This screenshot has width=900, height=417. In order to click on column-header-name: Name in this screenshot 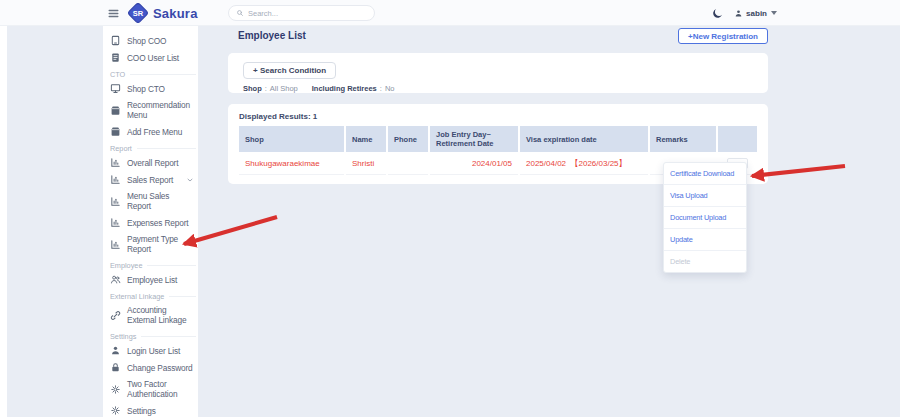, I will do `click(366, 139)`.